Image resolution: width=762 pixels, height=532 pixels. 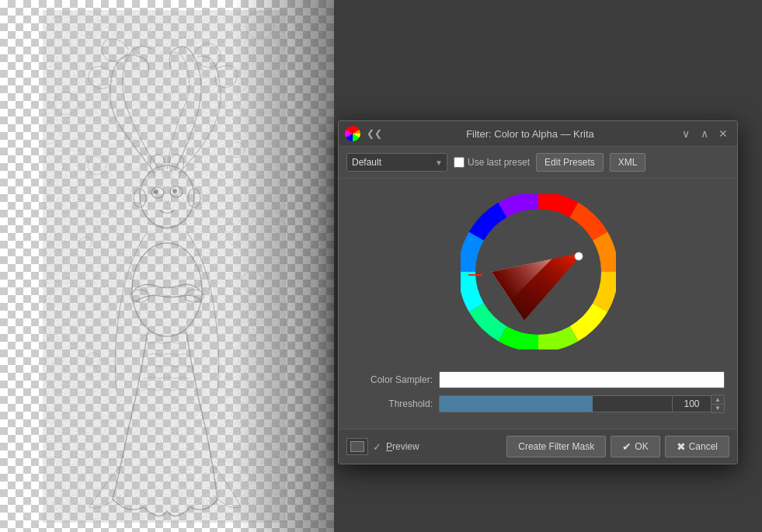 I want to click on threshold-container: 100 ▲ ▼, so click(x=582, y=404).